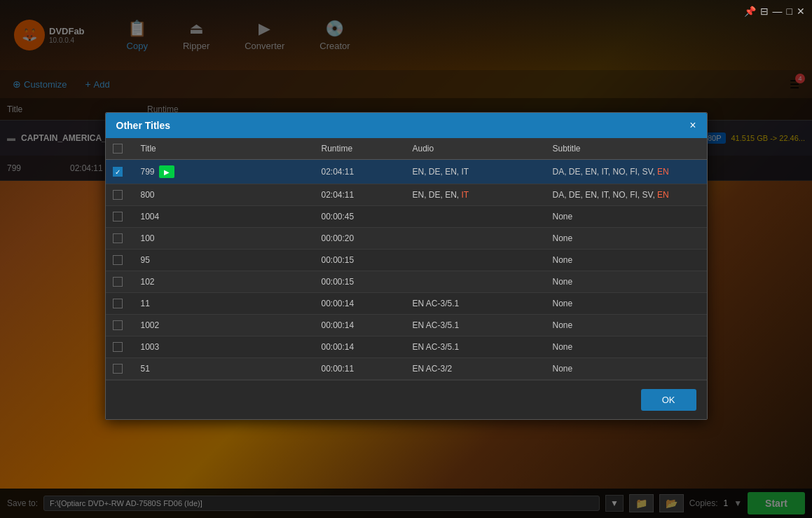 This screenshot has height=518, width=812. What do you see at coordinates (476, 304) in the screenshot?
I see `row-audio-7: EN AC-3/5.1` at bounding box center [476, 304].